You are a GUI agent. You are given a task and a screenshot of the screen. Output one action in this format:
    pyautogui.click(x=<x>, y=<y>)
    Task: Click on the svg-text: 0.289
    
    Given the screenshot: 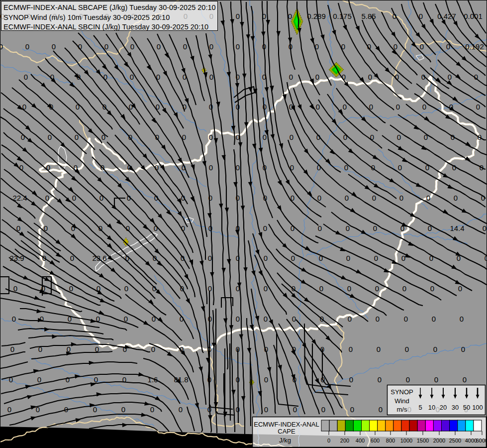 What is the action you would take?
    pyautogui.click(x=316, y=16)
    